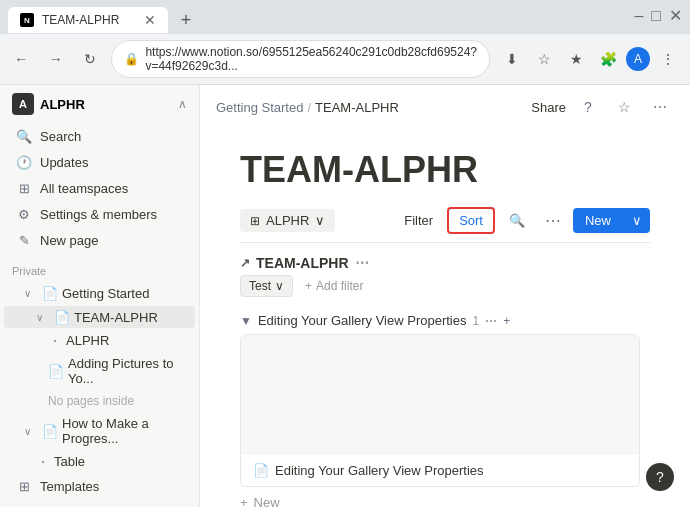 The width and height of the screenshot is (690, 507). I want to click on section-title: Editing Your Gallery View Properties, so click(362, 320).